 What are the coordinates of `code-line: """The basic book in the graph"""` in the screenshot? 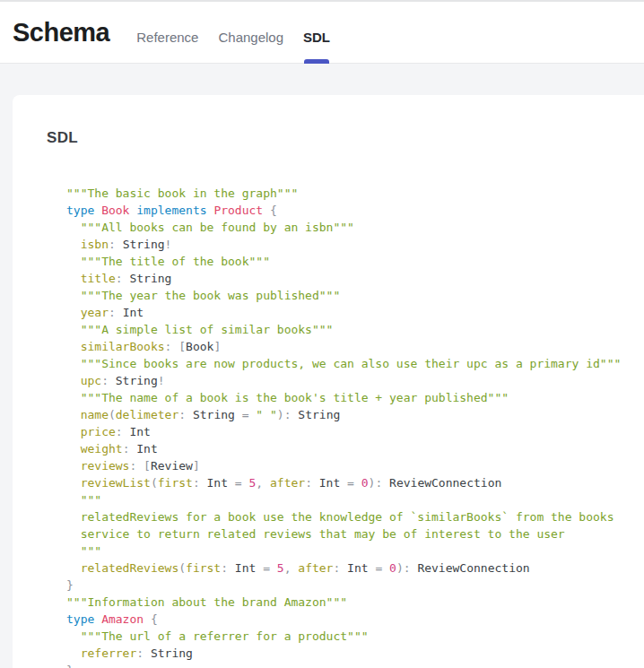 It's located at (346, 194).